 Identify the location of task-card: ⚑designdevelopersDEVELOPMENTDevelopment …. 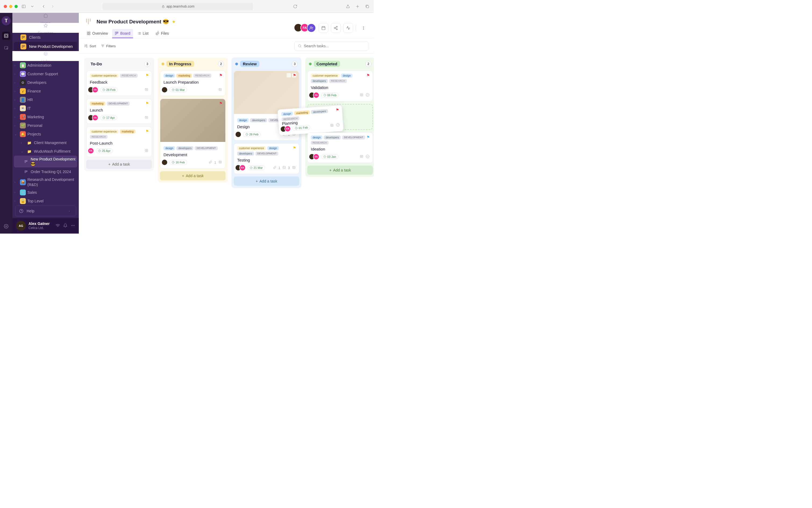
(193, 134).